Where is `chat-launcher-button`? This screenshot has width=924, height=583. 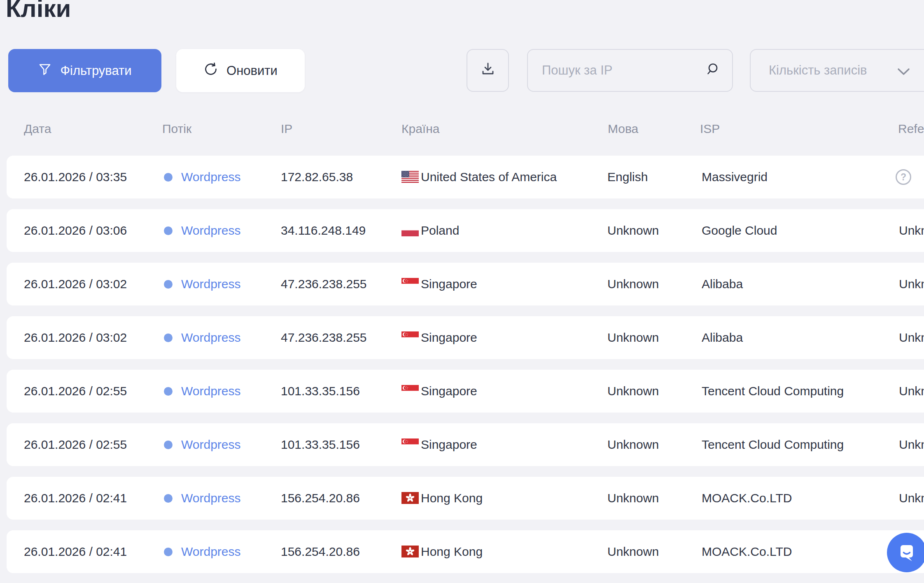 chat-launcher-button is located at coordinates (905, 553).